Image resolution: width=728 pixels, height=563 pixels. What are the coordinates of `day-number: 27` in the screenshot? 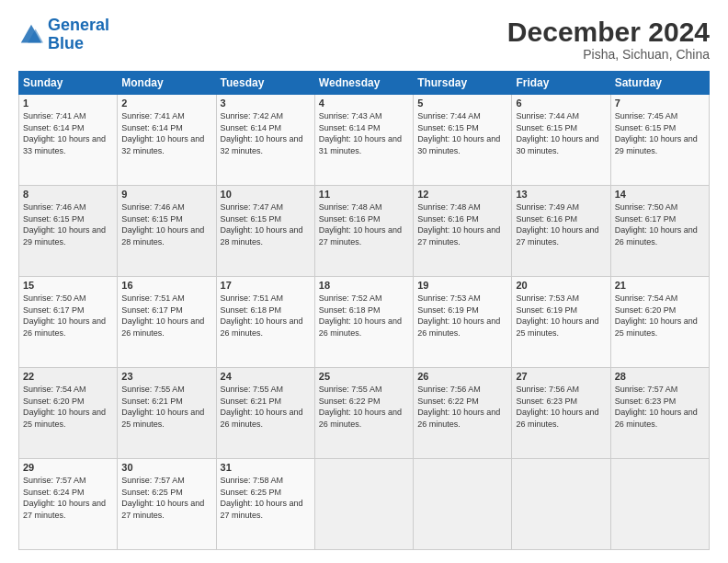 It's located at (561, 376).